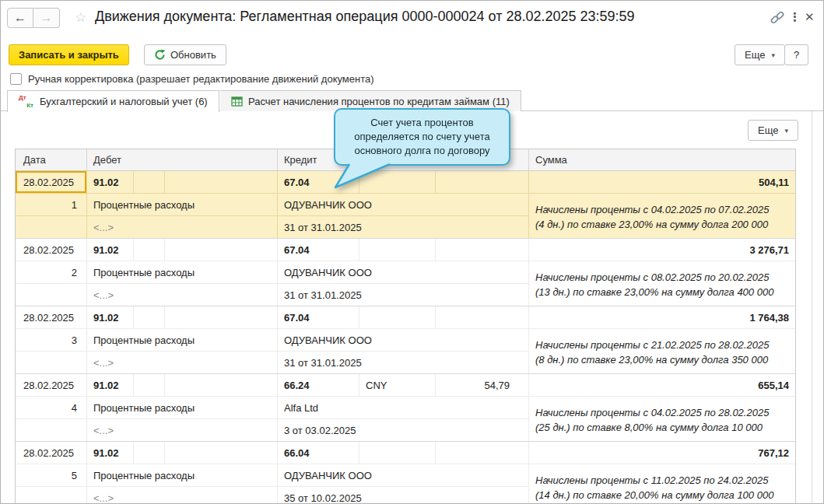 The height and width of the screenshot is (504, 824). I want to click on cell-row-number: 4, so click(51, 408).